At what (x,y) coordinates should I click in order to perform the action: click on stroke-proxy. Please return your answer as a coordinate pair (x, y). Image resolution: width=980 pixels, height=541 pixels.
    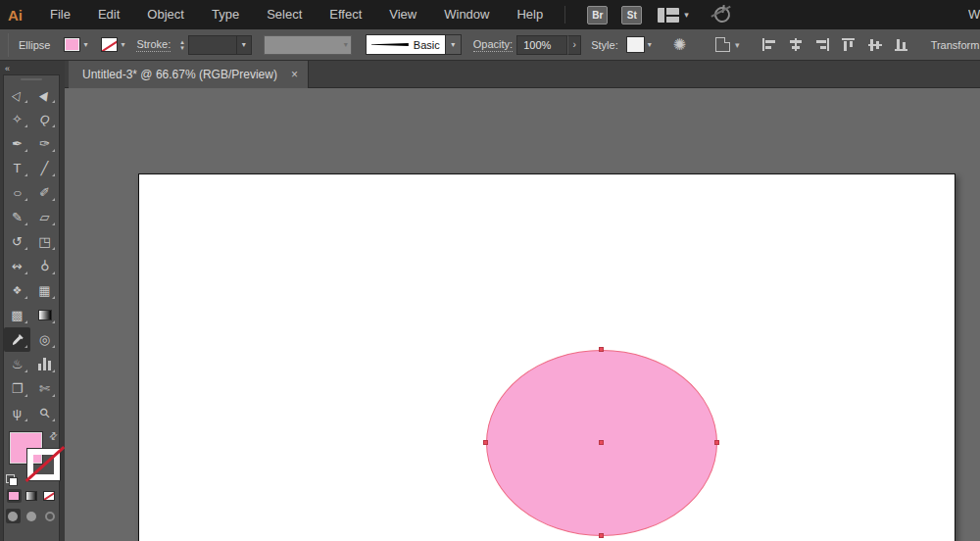
    Looking at the image, I should click on (43, 465).